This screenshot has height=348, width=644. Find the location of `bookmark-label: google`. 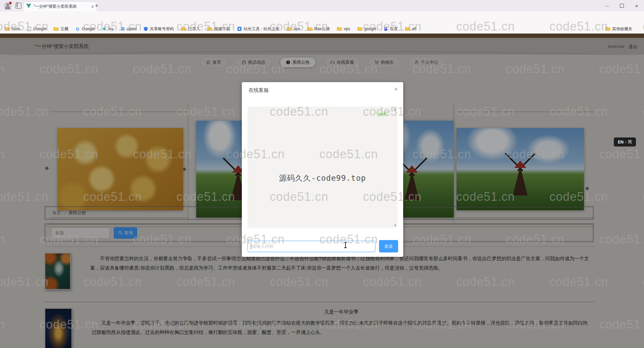

bookmark-label: google is located at coordinates (370, 29).